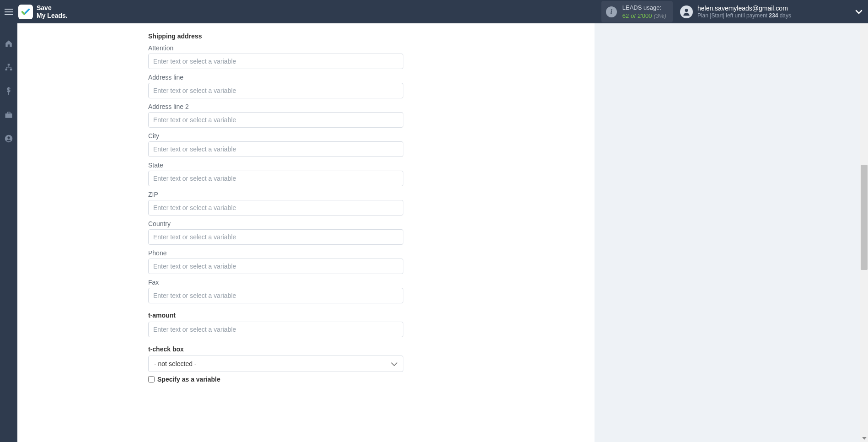 The width and height of the screenshot is (868, 442). I want to click on specify-variable-row: Specify as a variable, so click(276, 379).